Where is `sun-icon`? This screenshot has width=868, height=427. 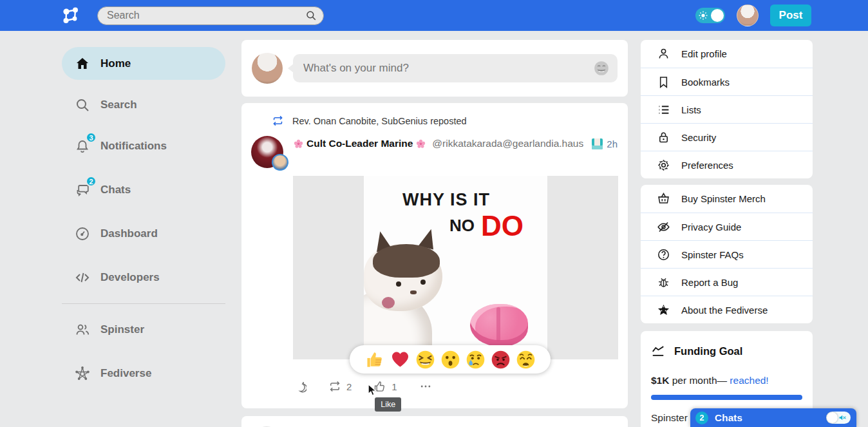
sun-icon is located at coordinates (703, 15).